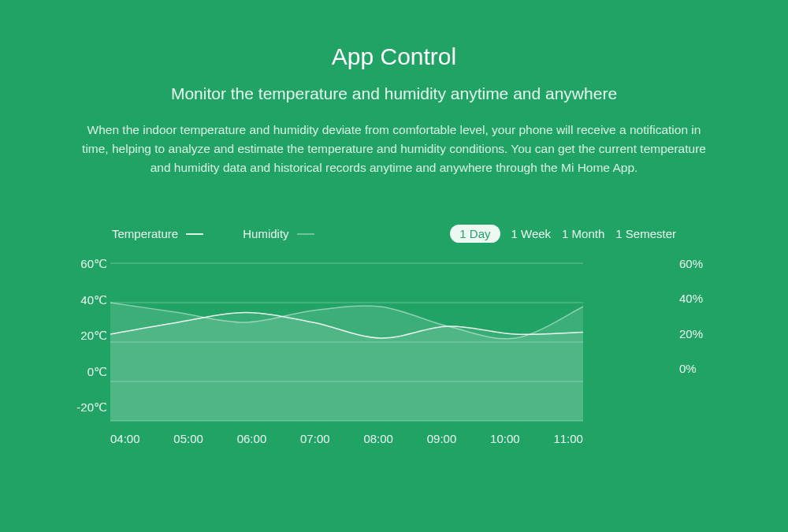  I want to click on y-axis-right: 60% 40% 20% 0%, so click(701, 322).